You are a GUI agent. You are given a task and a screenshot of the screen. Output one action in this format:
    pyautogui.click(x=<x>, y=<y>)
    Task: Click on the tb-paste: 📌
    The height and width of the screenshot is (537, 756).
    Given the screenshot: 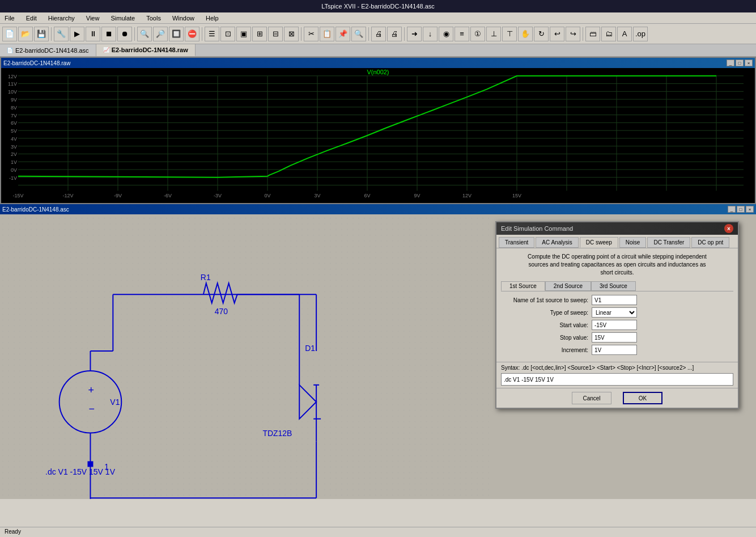 What is the action you would take?
    pyautogui.click(x=343, y=34)
    